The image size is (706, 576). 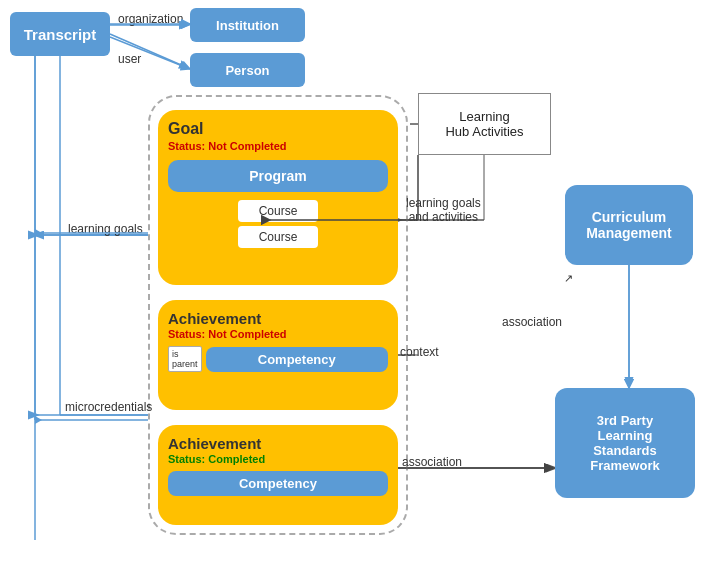 I want to click on program-label: Program, so click(x=278, y=176).